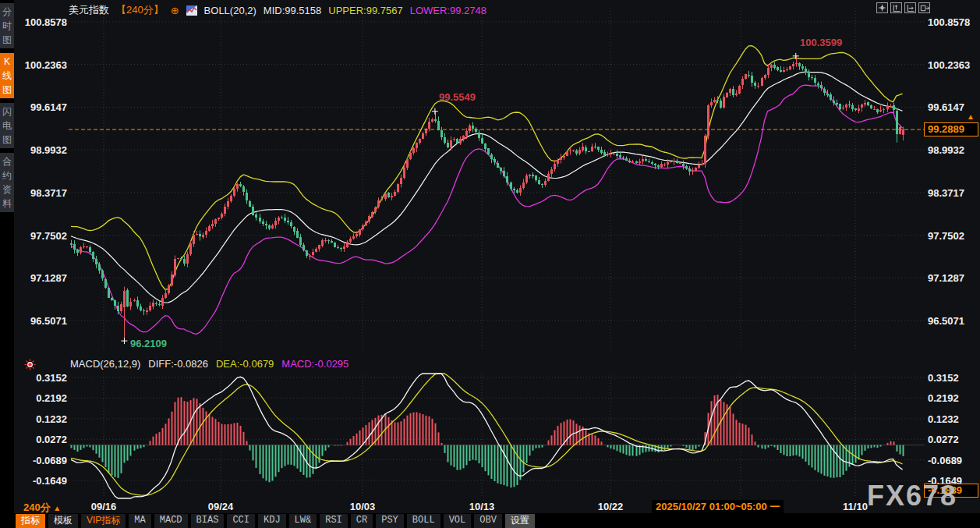  What do you see at coordinates (7, 126) in the screenshot?
I see `sidebar-tab-lightning-chart: 闪电图` at bounding box center [7, 126].